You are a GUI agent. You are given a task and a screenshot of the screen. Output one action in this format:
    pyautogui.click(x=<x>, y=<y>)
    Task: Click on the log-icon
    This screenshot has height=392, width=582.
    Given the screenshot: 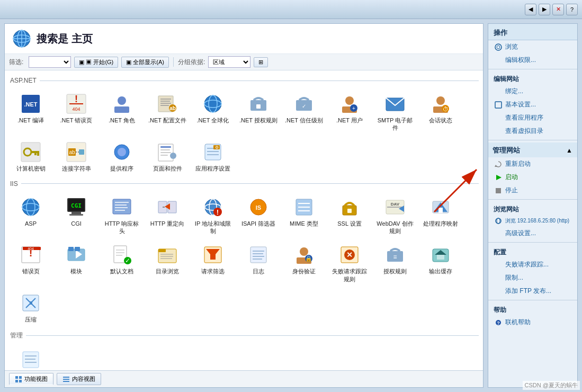 What is the action you would take?
    pyautogui.click(x=258, y=255)
    